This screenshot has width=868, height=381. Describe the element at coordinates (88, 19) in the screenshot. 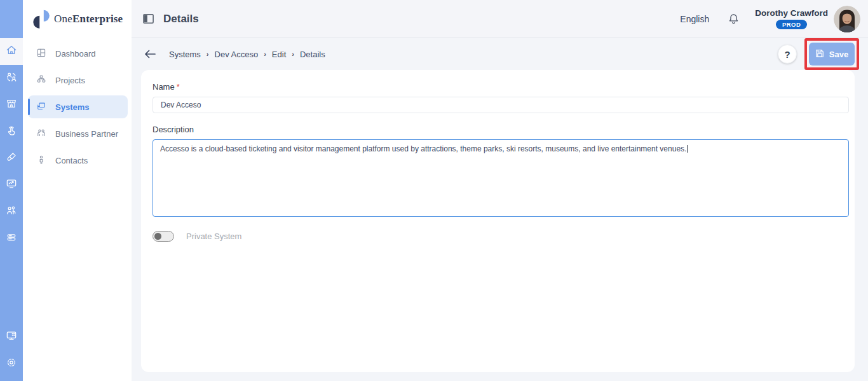

I see `brand-logo-text: OneEnterprise` at that location.